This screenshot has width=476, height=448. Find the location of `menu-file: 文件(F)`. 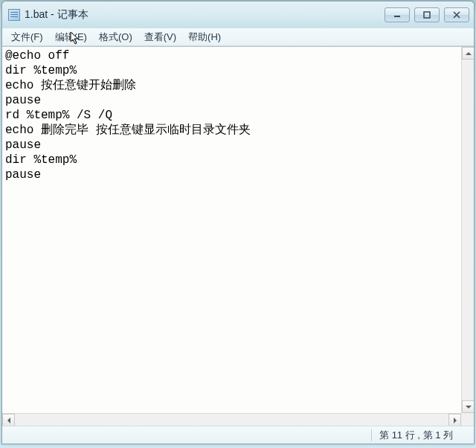

menu-file: 文件(F) is located at coordinates (27, 37).